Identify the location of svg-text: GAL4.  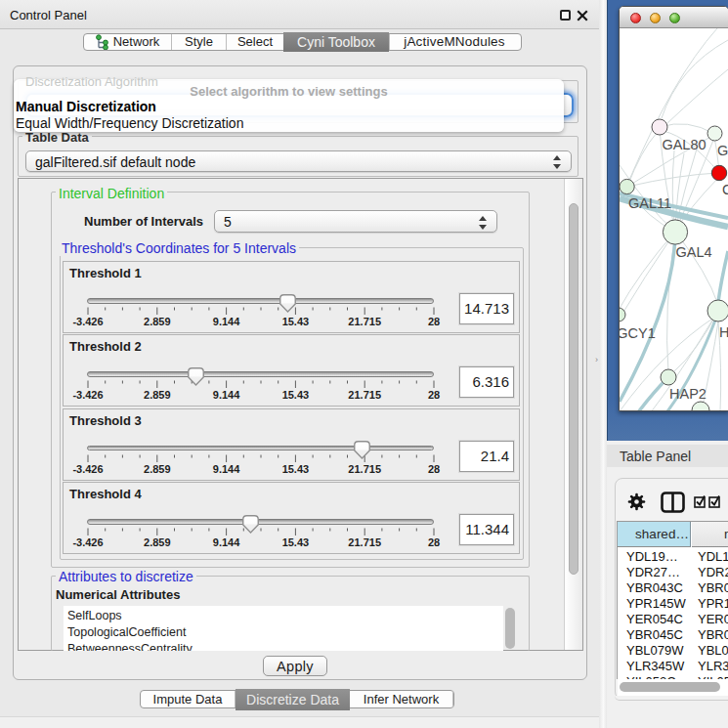
(694, 252).